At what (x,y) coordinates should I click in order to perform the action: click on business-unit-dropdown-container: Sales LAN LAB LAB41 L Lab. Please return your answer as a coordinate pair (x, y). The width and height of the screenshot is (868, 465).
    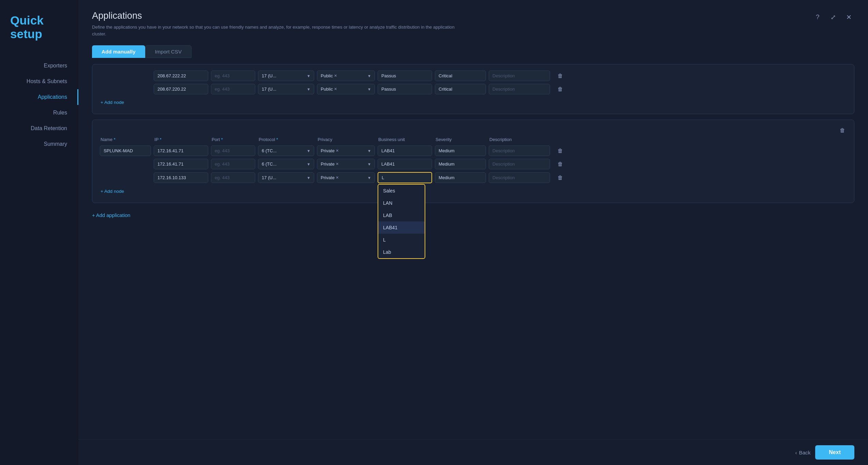
    Looking at the image, I should click on (405, 178).